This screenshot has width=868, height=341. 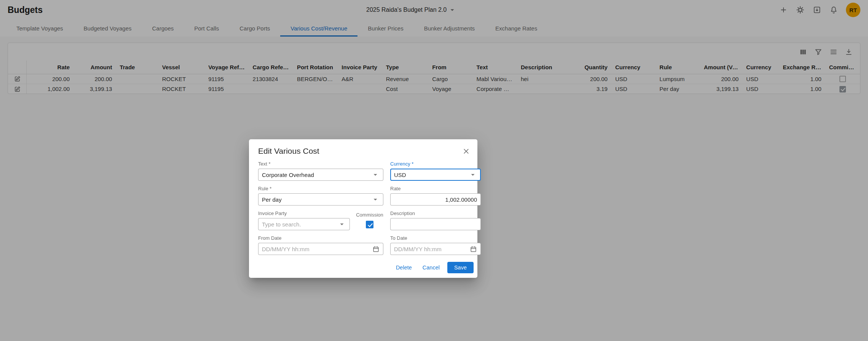 What do you see at coordinates (317, 175) in the screenshot?
I see `text-select-value: Corporate Overhead` at bounding box center [317, 175].